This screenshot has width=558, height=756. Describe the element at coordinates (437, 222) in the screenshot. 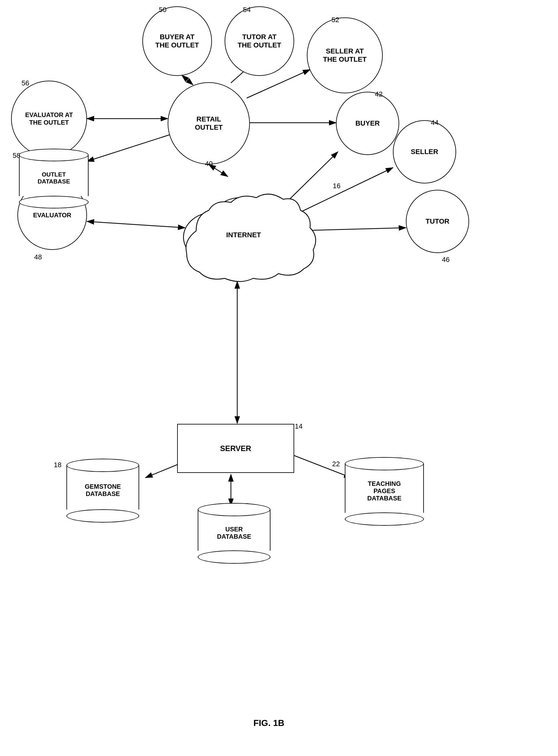

I see `tutor-label: TUTOR` at that location.